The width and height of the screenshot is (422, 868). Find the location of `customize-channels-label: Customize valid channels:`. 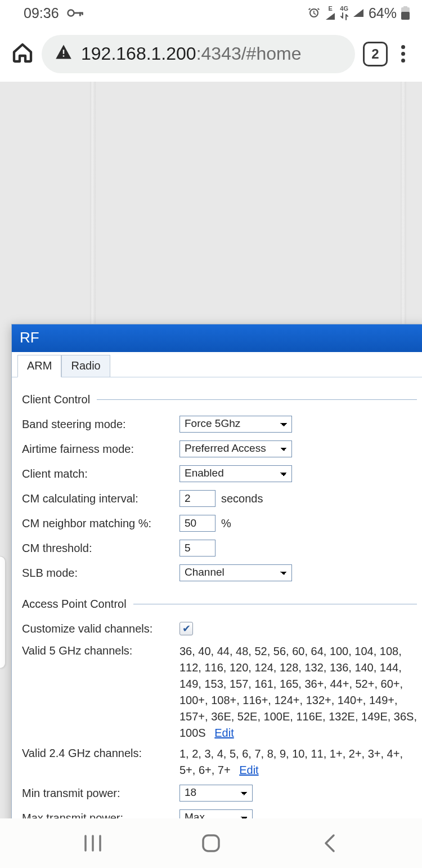

customize-channels-label: Customize valid channels: is located at coordinates (101, 629).